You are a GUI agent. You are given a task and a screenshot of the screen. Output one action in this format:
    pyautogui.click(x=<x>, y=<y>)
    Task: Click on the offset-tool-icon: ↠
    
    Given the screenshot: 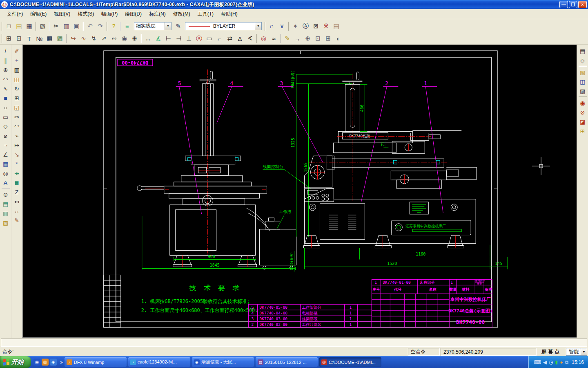 What is the action you would take?
    pyautogui.click(x=17, y=173)
    